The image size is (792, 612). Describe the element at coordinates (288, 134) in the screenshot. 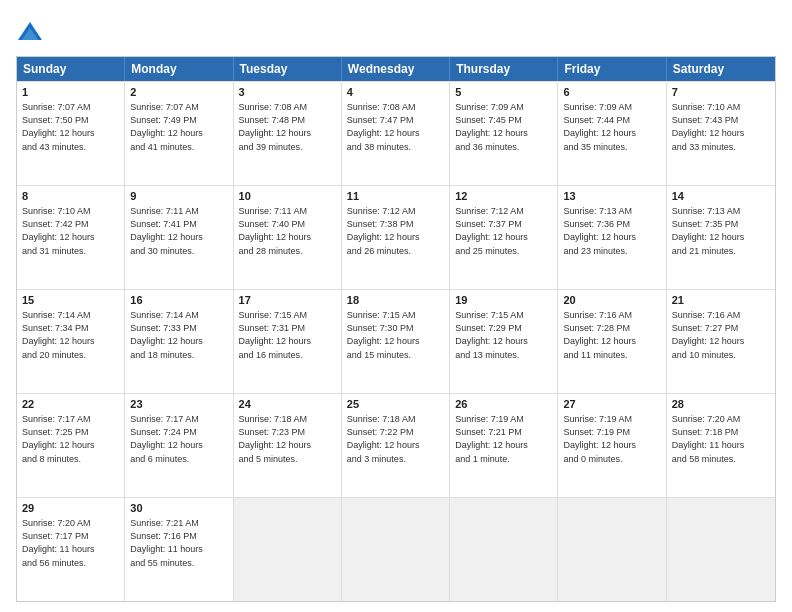

I see `calendar-cell: 3Sunrise: 7:08 AMSunset: 7:48 PMDaylight…` at that location.